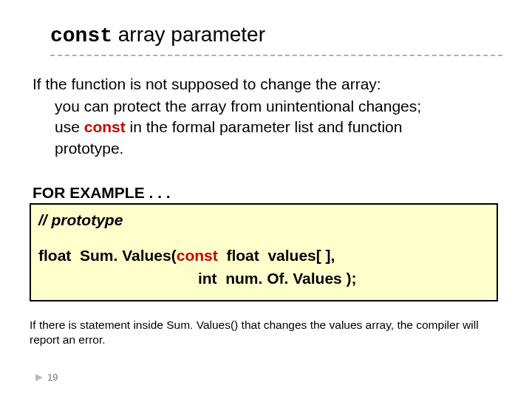 The width and height of the screenshot is (532, 399). What do you see at coordinates (81, 35) in the screenshot?
I see `title-keyword: const` at bounding box center [81, 35].